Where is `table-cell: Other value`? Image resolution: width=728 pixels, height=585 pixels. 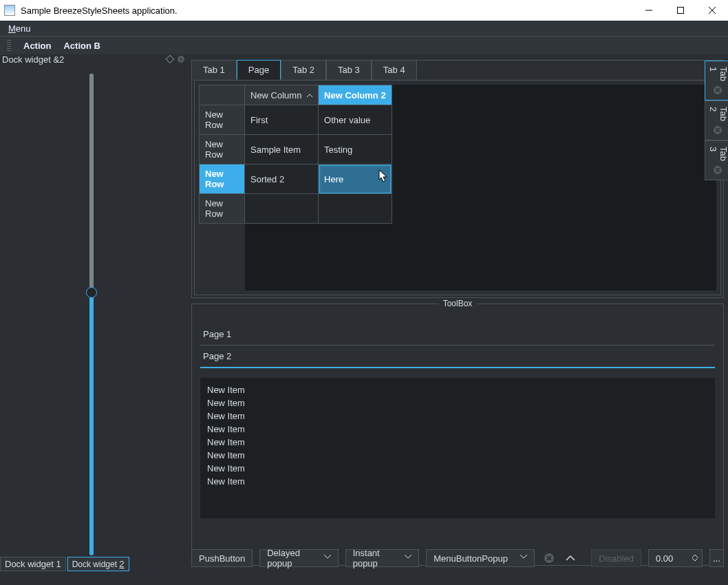 table-cell: Other value is located at coordinates (355, 120).